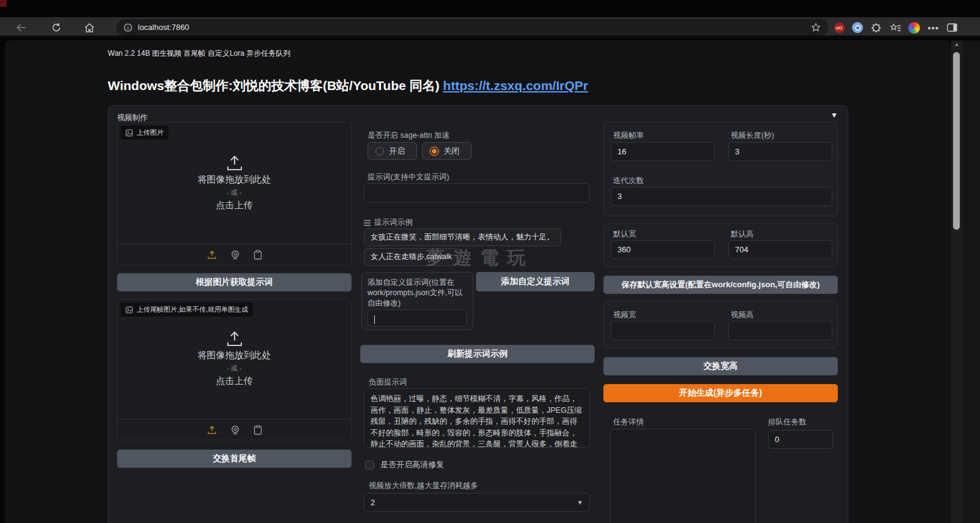  What do you see at coordinates (490, 28) in the screenshot?
I see `browser-toolbar: localhost:7860 uO •••` at bounding box center [490, 28].